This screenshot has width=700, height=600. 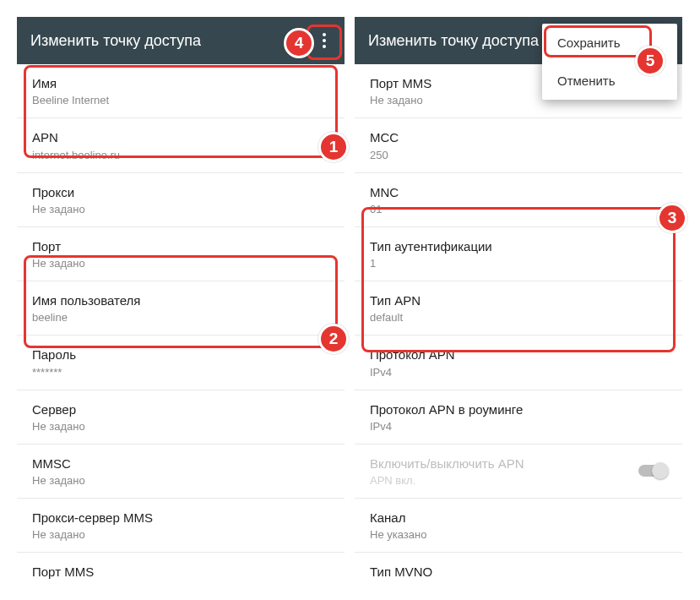 What do you see at coordinates (518, 301) in the screenshot?
I see `row-label: Тип APN` at bounding box center [518, 301].